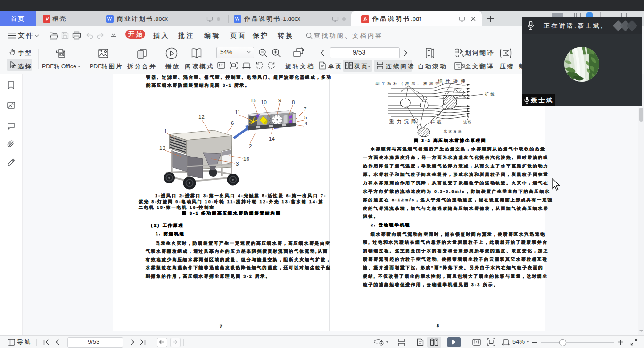 The image size is (644, 348). Describe the element at coordinates (162, 148) in the screenshot. I see `svg-text: 13` at that location.